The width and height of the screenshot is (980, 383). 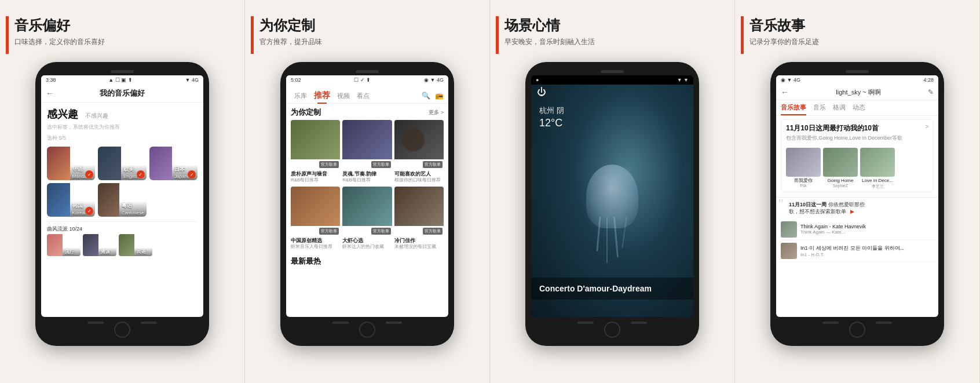 I want to click on list-artist-1: Think Again — Kate..., so click(x=867, y=232).